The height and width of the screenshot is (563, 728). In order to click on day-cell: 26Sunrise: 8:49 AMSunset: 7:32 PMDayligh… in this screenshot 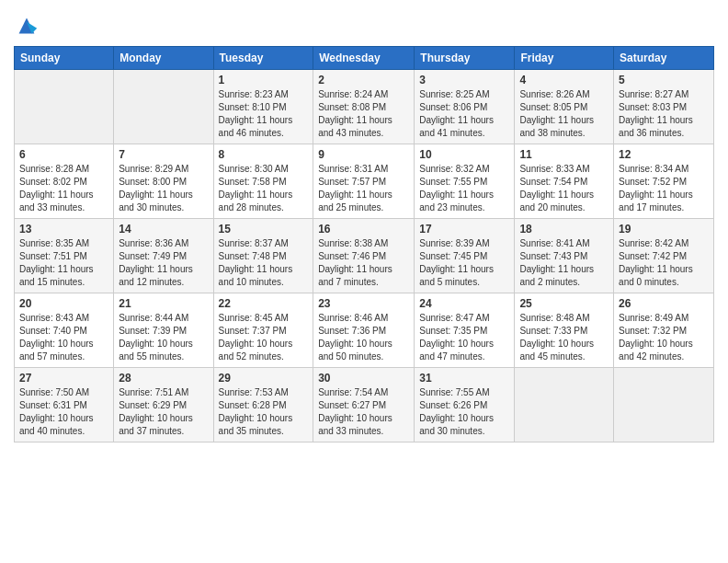, I will do `click(664, 331)`.